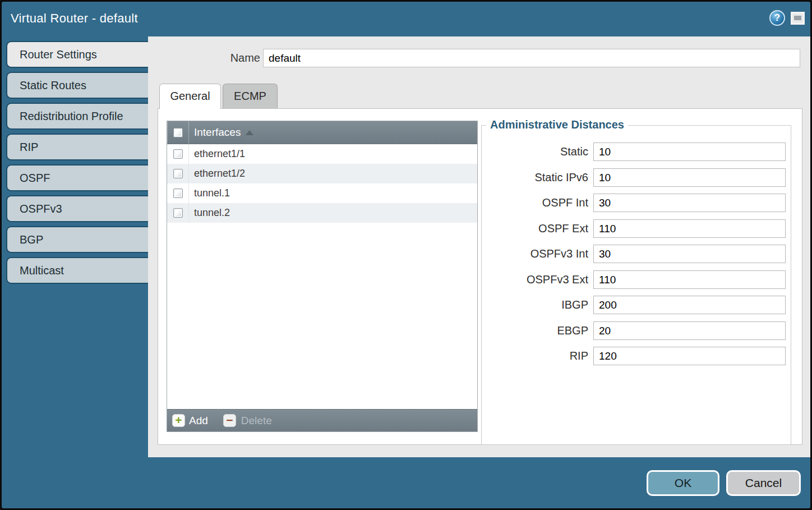 Image resolution: width=812 pixels, height=510 pixels. I want to click on sidebar-item-ospf: OSPF, so click(77, 178).